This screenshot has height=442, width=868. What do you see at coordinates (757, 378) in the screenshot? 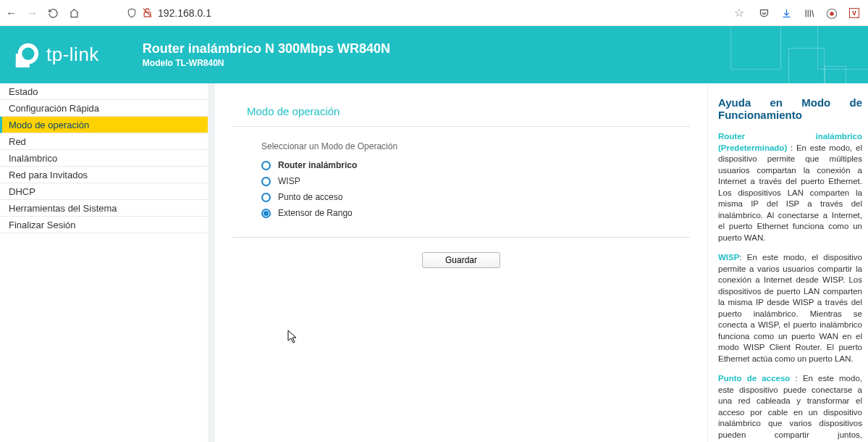
I see `help-keyword: Punto de acceso` at bounding box center [757, 378].